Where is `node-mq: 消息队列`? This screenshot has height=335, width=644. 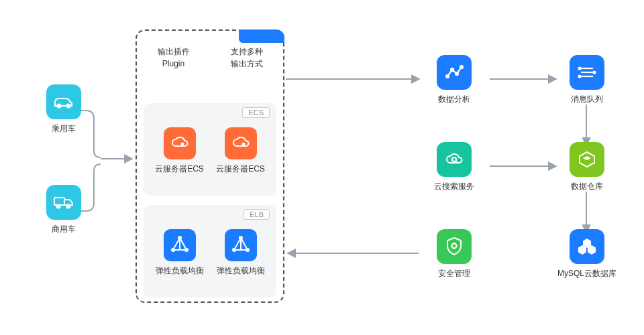
node-mq: 消息队列 is located at coordinates (587, 80).